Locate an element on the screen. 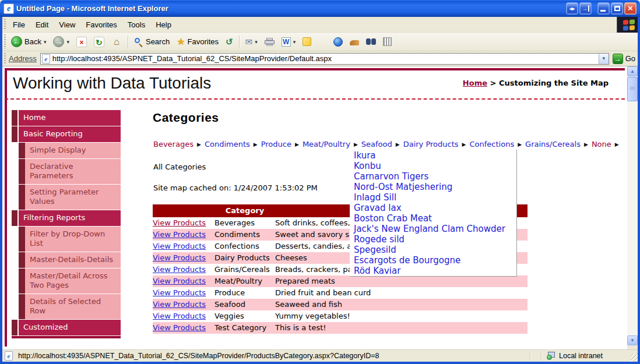  flyout-item-rod-kaviar: Röd Kaviar is located at coordinates (435, 271).